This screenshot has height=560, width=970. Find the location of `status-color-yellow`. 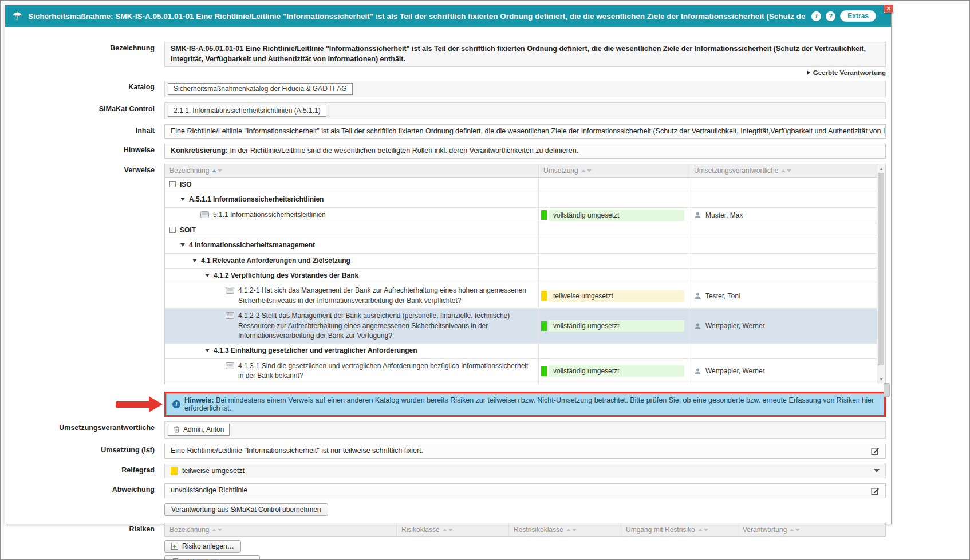

status-color-yellow is located at coordinates (544, 295).